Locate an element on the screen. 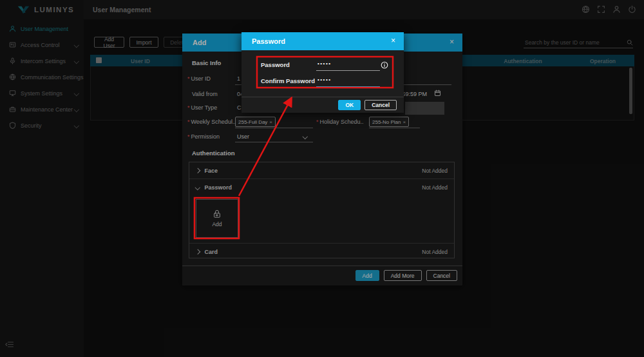 The width and height of the screenshot is (644, 357). confirm-password-masked-value: ••••• is located at coordinates (325, 80).